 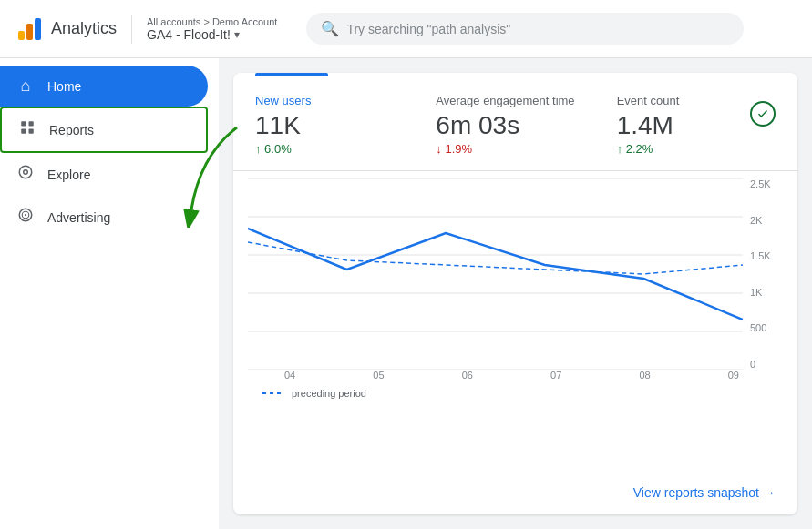 What do you see at coordinates (104, 129) in the screenshot?
I see `sidebar-item-reports: Reports` at bounding box center [104, 129].